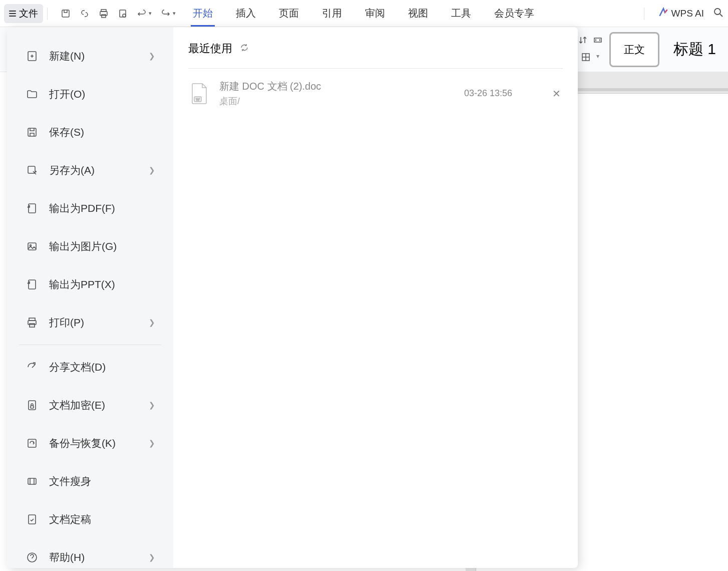 The image size is (728, 571). Describe the element at coordinates (118, 14) in the screenshot. I see `quick-access-toolbar: ▾ ▾` at that location.